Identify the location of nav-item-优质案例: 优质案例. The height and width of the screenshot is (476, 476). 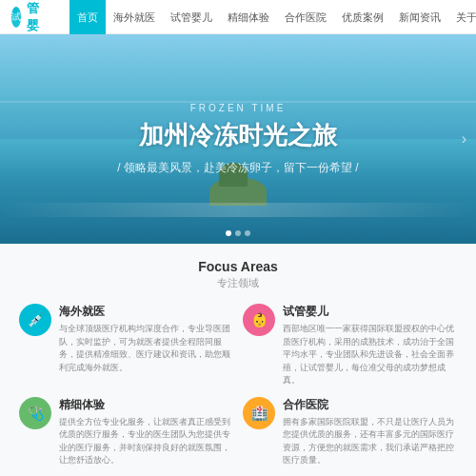
(363, 17).